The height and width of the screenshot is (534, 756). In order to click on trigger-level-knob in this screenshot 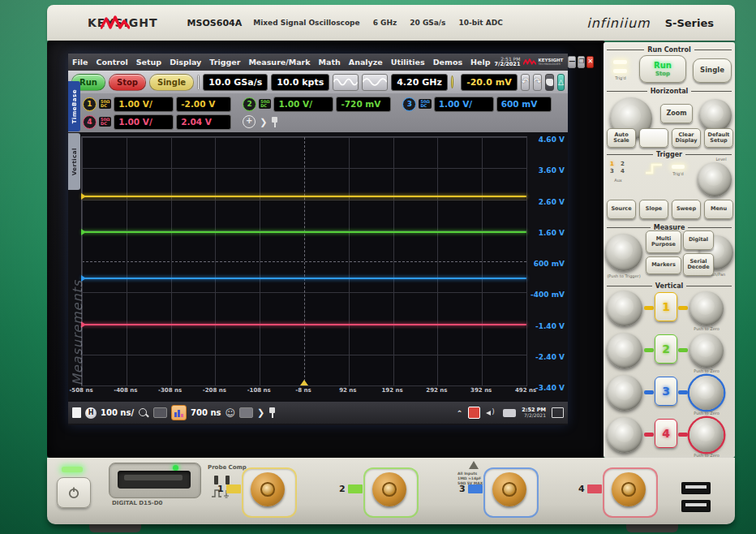, I will do `click(715, 179)`.